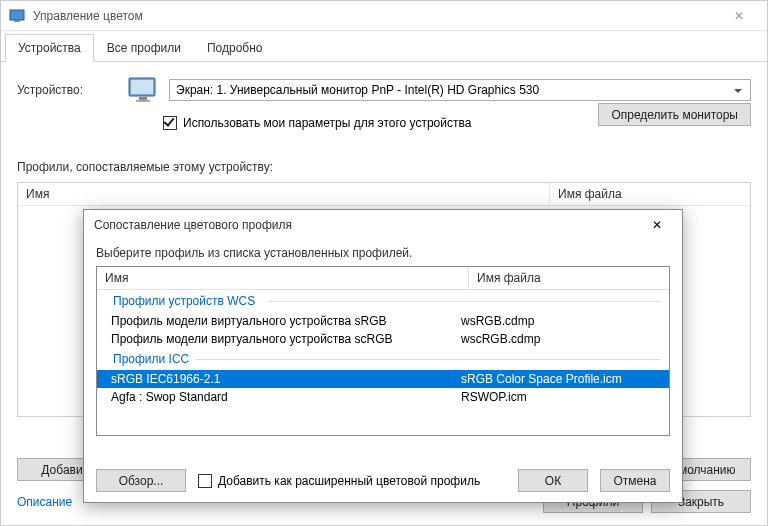 This screenshot has width=768, height=526. What do you see at coordinates (383, 301) in the screenshot?
I see `group-wcs: Профили устройств WCS` at bounding box center [383, 301].